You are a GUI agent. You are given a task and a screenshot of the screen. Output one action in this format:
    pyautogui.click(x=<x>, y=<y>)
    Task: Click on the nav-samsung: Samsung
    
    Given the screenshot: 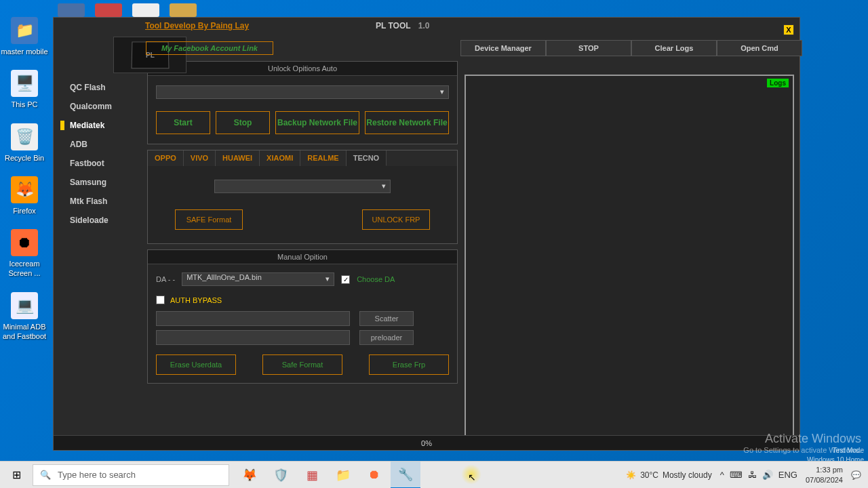 What is the action you would take?
    pyautogui.click(x=98, y=182)
    